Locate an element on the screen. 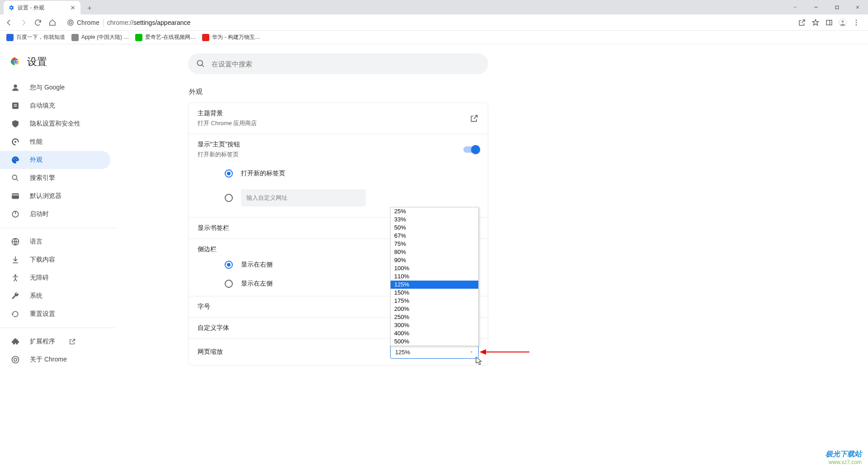 This screenshot has width=868, height=469. a11y-icon is located at coordinates (15, 278).